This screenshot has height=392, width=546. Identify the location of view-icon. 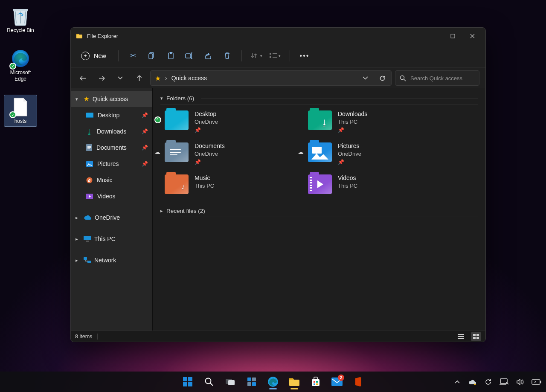
(273, 55).